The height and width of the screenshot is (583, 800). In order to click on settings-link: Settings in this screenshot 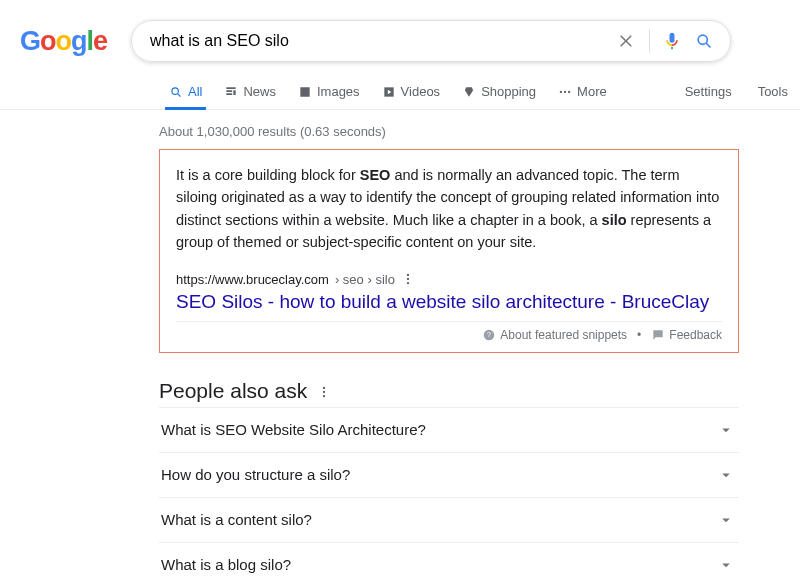, I will do `click(708, 92)`.